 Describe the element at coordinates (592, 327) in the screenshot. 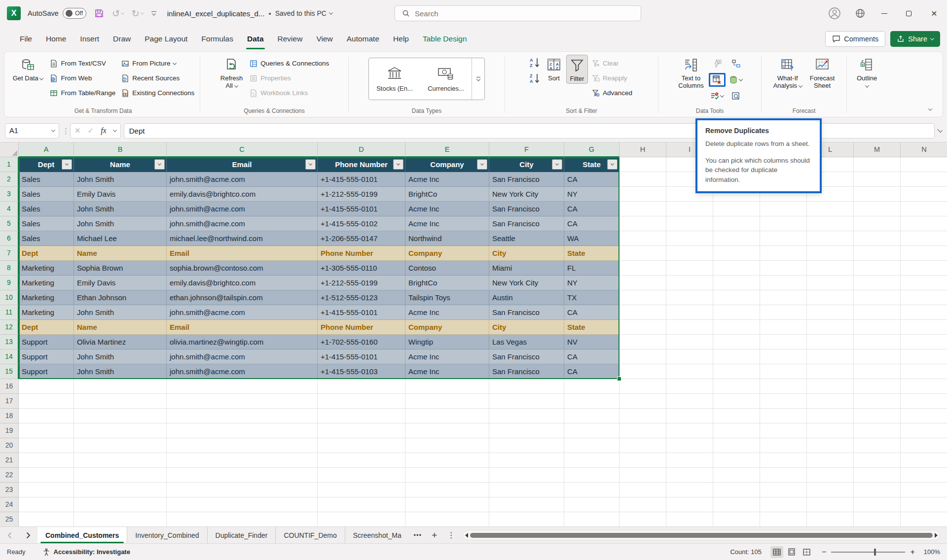

I see `cell-G12: State` at that location.